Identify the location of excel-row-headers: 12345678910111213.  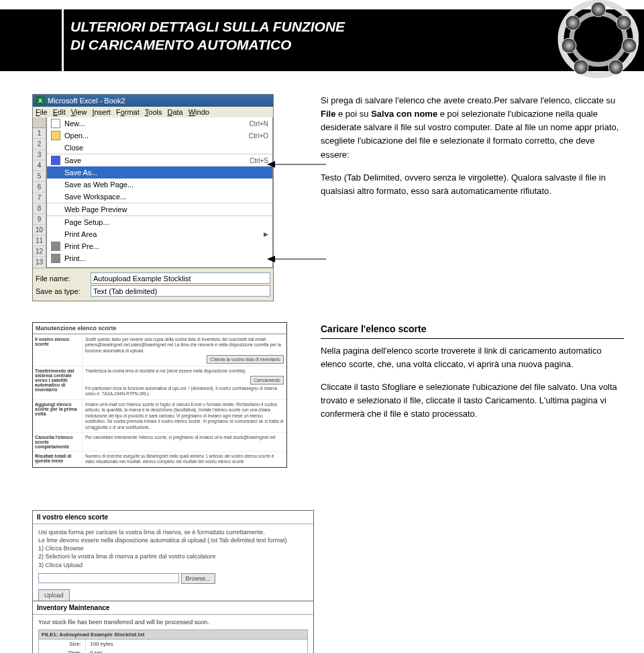
(40, 193).